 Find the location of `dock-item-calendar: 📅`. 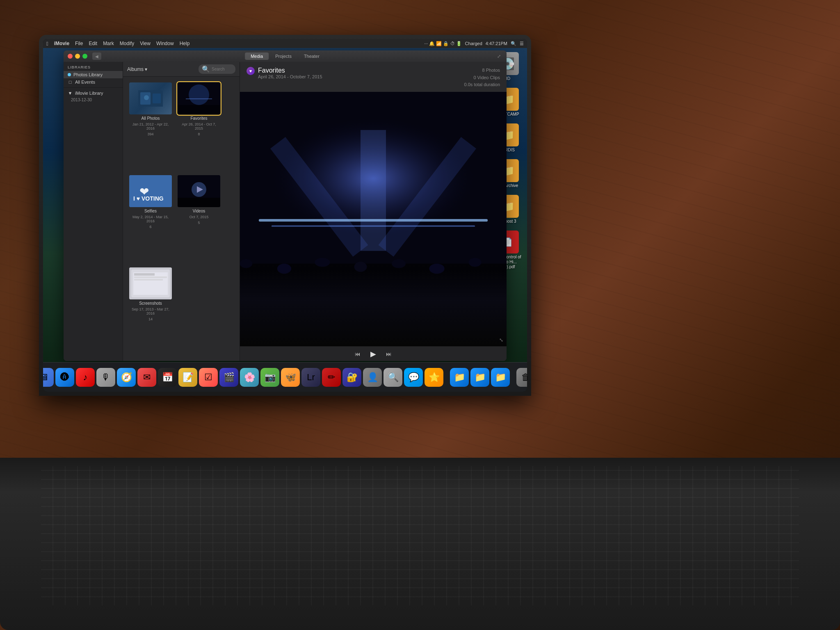

dock-item-calendar: 📅 is located at coordinates (167, 377).